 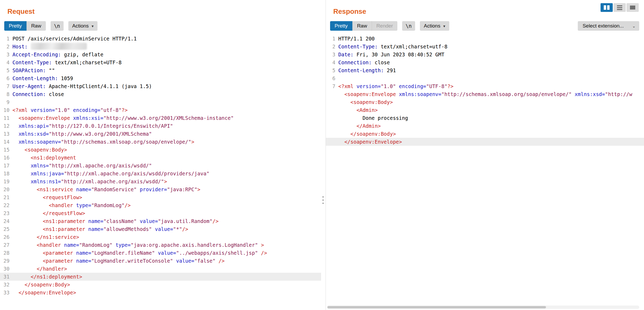 What do you see at coordinates (161, 86) in the screenshot?
I see `code-line: 7User-Agent: Apache-HttpClient/4.1.1 (ja…` at bounding box center [161, 86].